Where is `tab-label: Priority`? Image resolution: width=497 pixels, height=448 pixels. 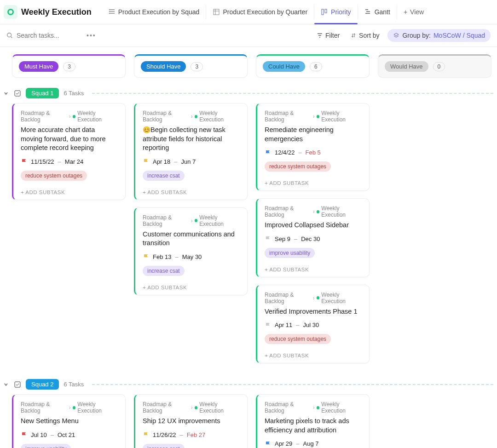
tab-label: Priority is located at coordinates (341, 12).